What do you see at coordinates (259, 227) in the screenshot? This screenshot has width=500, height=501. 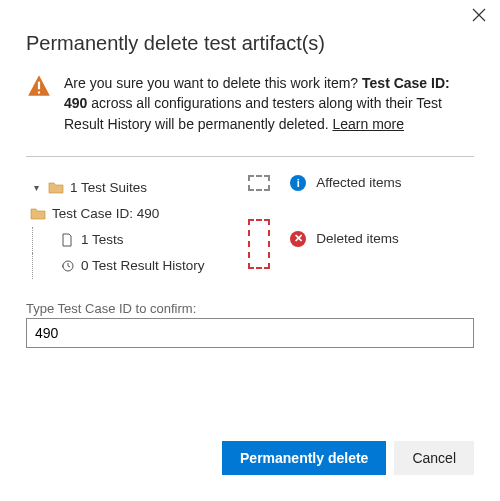 I see `legend-swatches` at bounding box center [259, 227].